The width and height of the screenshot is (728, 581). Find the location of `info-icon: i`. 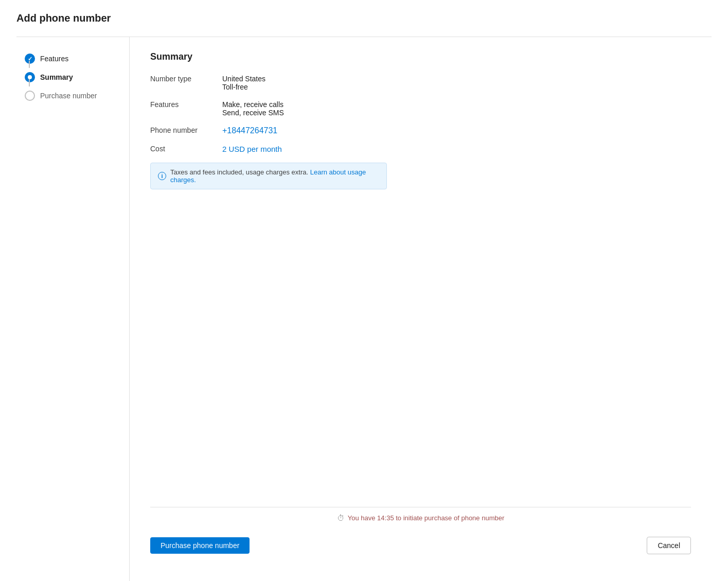

info-icon: i is located at coordinates (162, 176).